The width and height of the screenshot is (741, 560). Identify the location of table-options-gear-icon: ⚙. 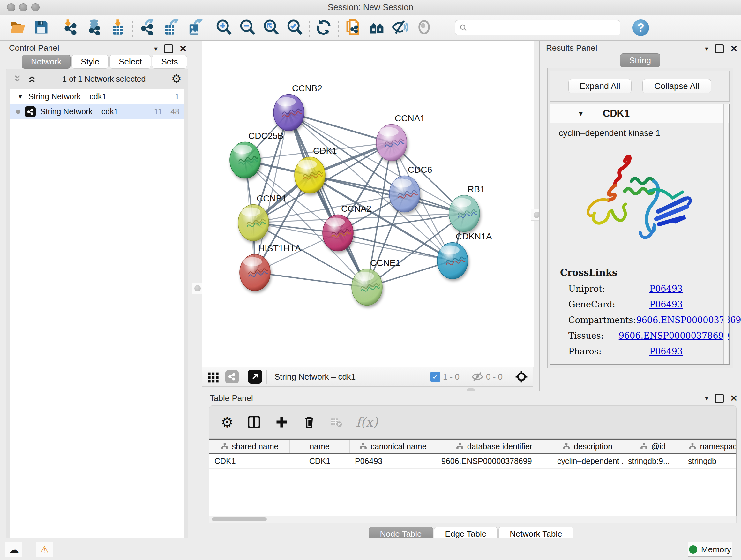
(227, 422).